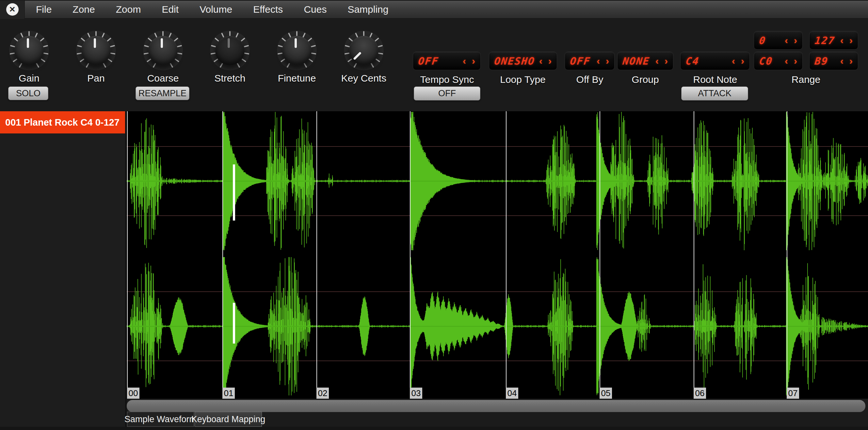 The image size is (868, 430). What do you see at coordinates (590, 79) in the screenshot?
I see `control-label-off-by: Off By` at bounding box center [590, 79].